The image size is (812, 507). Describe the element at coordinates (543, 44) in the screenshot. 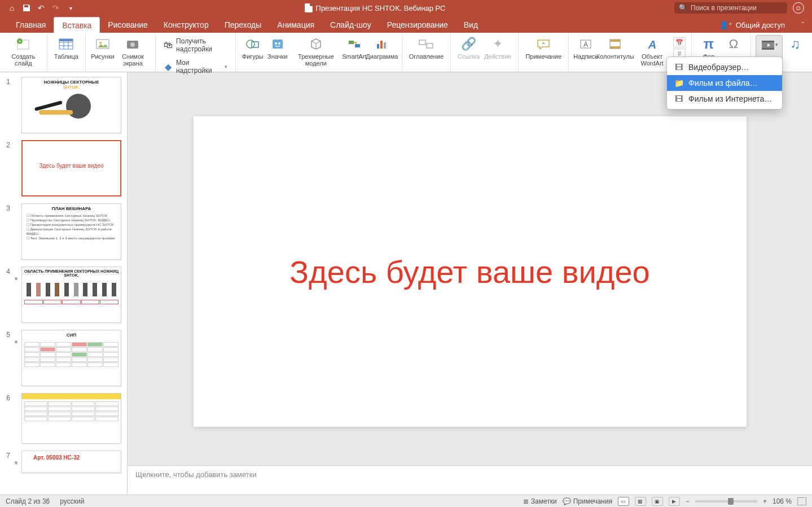

I see `comment-icon: +` at that location.